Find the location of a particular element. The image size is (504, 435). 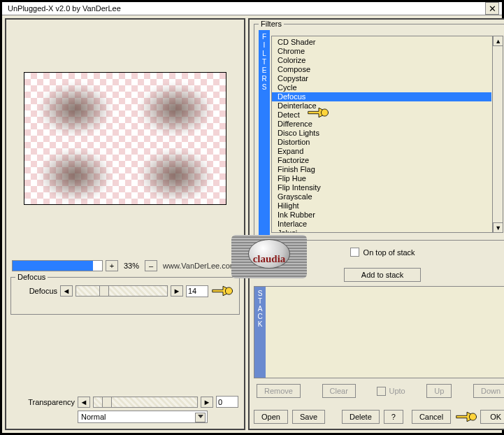

clear-button: Clear is located at coordinates (339, 391).